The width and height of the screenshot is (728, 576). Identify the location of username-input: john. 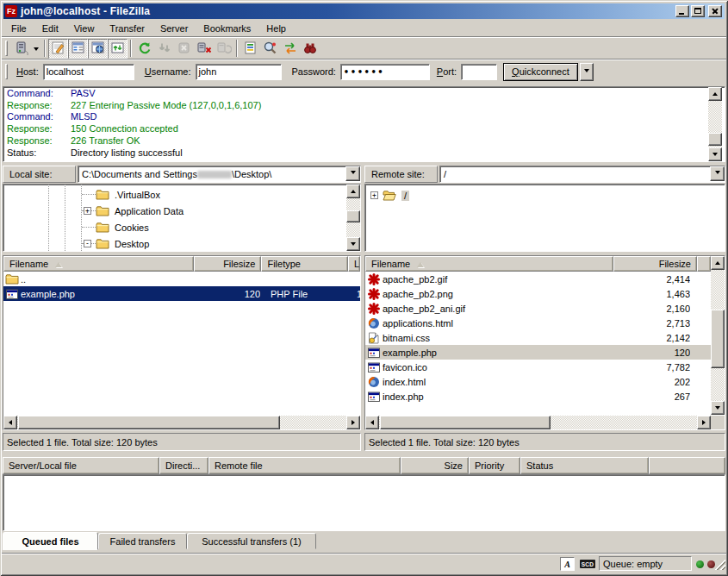
(239, 72).